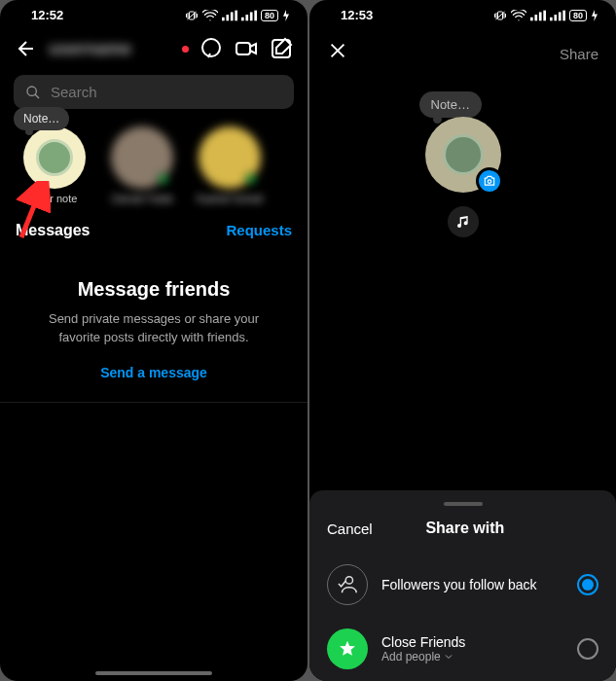  I want to click on empty-subtitle: Send private messages or share your favo…, so click(154, 329).